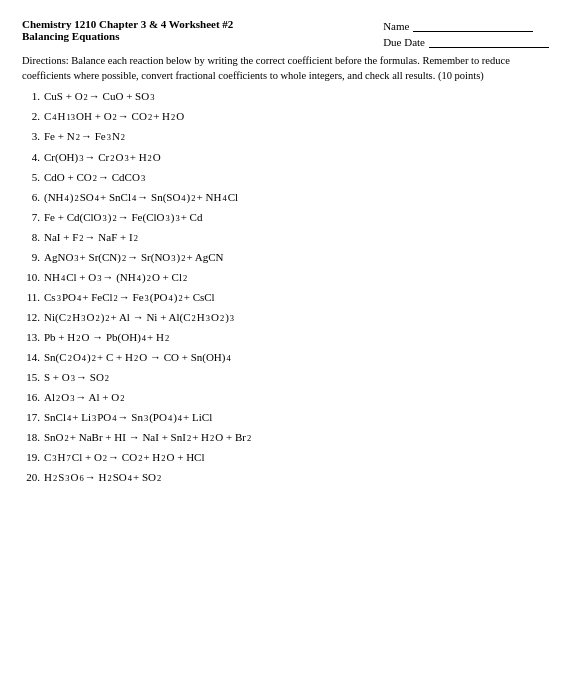  Describe the element at coordinates (33, 298) in the screenshot. I see `reaction-number: 11.` at that location.